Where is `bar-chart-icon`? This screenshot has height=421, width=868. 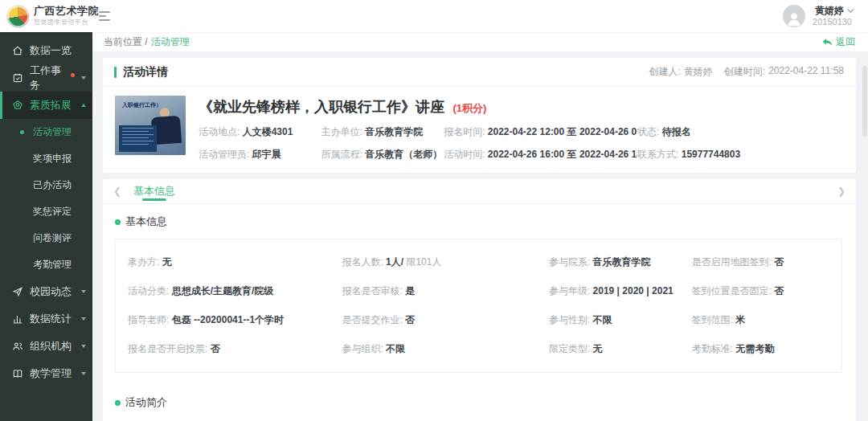 bar-chart-icon is located at coordinates (18, 320).